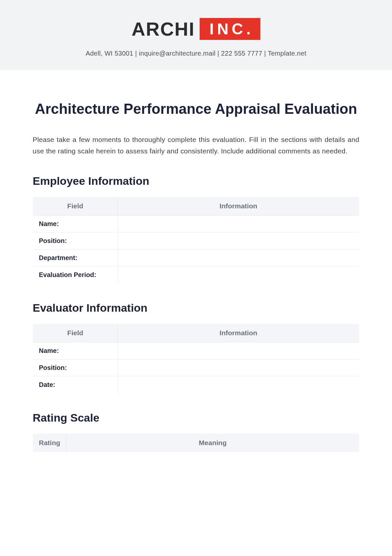 This screenshot has width=392, height=556. I want to click on employee-info-heading: Employee Information, so click(196, 181).